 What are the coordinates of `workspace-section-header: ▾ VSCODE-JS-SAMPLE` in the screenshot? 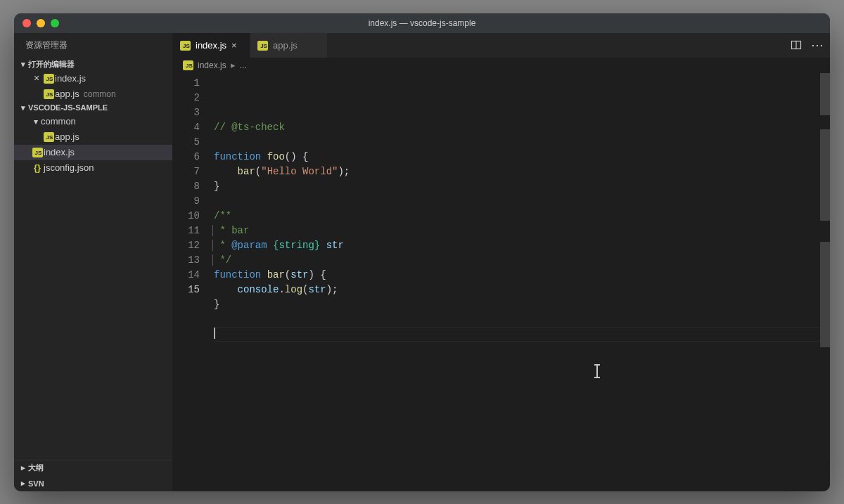 It's located at (93, 108).